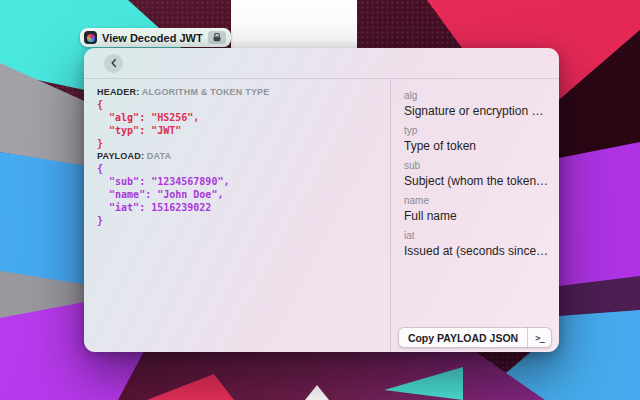 This screenshot has height=400, width=640. What do you see at coordinates (238, 118) in the screenshot?
I see `code-line: "alg": "HS256",` at bounding box center [238, 118].